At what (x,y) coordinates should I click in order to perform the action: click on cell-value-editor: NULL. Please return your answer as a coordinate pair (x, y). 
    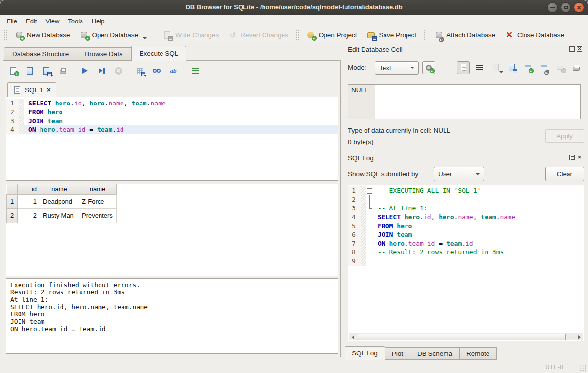
    Looking at the image, I should click on (465, 102).